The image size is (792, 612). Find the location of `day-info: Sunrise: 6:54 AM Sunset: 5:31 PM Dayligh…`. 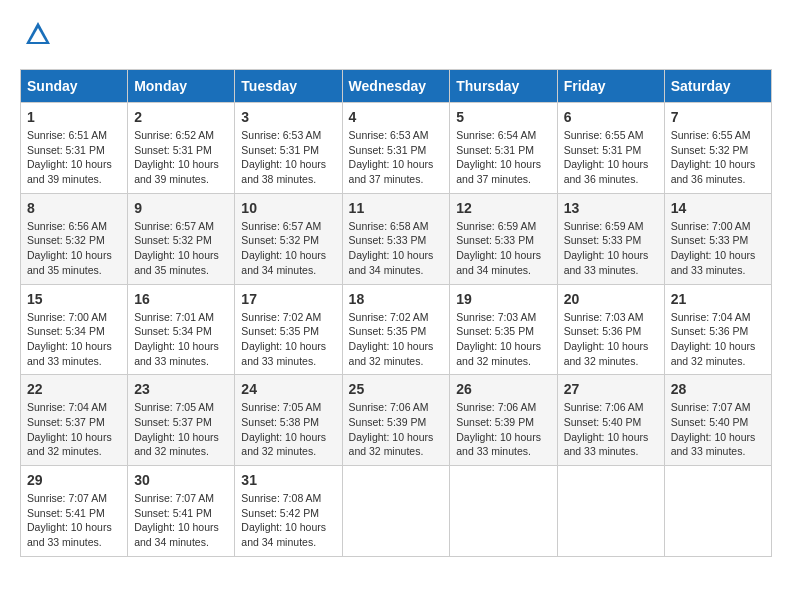

day-info: Sunrise: 6:54 AM Sunset: 5:31 PM Dayligh… is located at coordinates (503, 158).